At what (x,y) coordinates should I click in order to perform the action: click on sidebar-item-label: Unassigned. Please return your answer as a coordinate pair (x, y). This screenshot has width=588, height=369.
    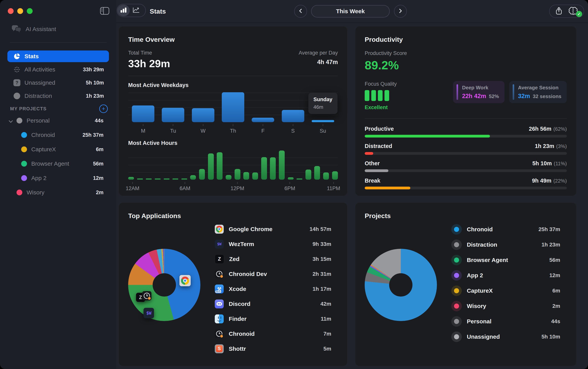
    Looking at the image, I should click on (40, 83).